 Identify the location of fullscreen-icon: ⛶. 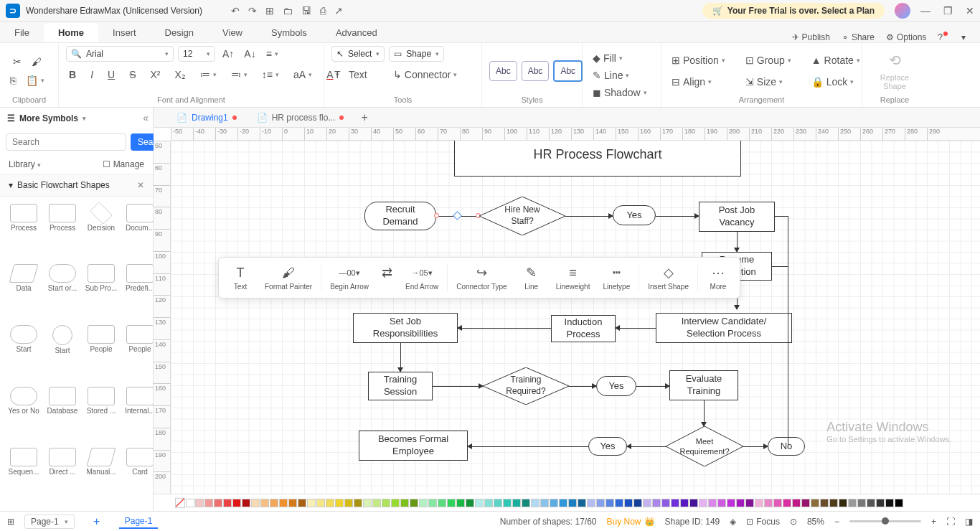
(951, 522).